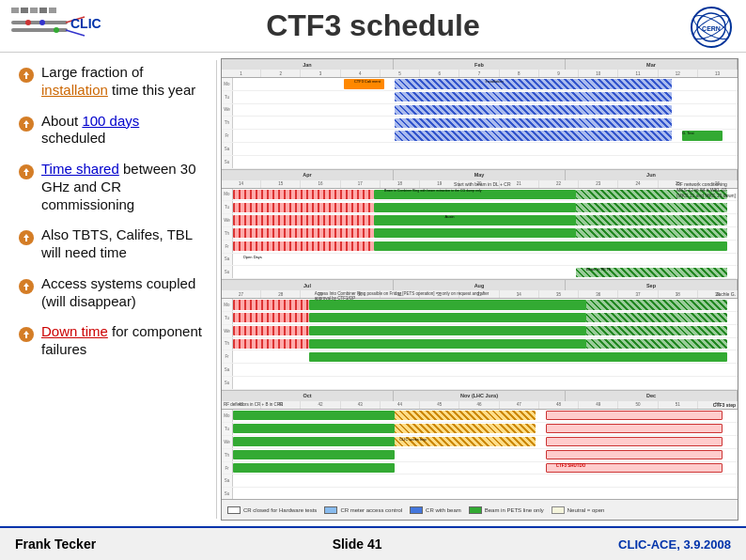  Describe the element at coordinates (124, 341) in the screenshot. I see `bullet-text-6: Down time for component failures` at that location.